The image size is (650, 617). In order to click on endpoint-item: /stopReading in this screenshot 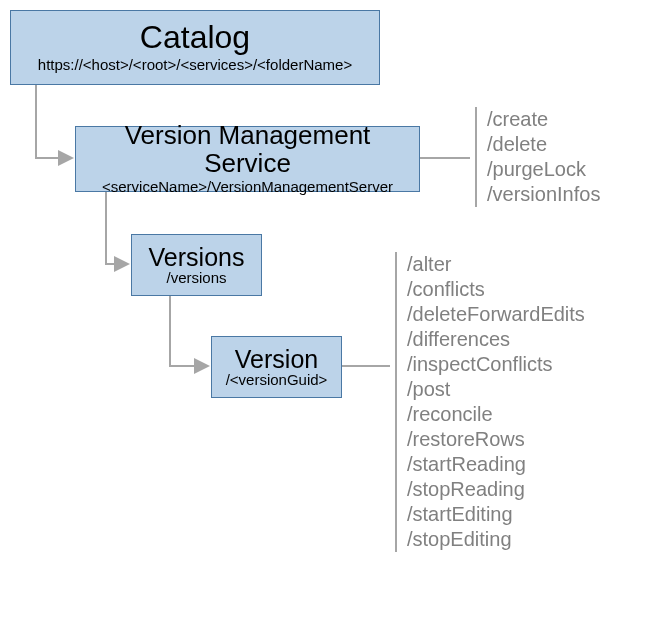, I will do `click(496, 490)`.